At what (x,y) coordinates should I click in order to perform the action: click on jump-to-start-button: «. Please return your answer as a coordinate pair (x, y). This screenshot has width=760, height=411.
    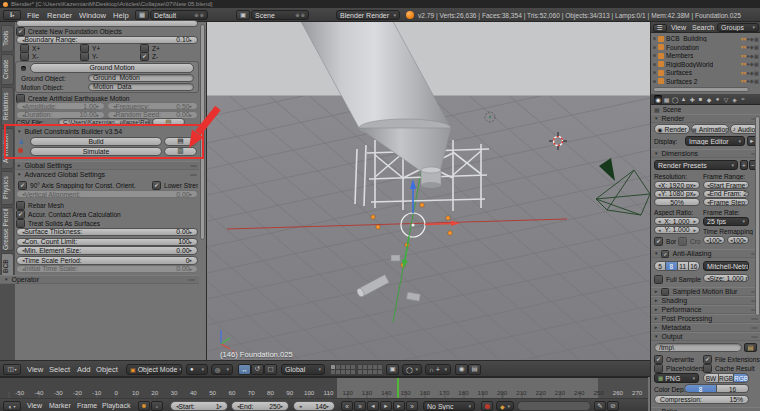
    Looking at the image, I should click on (347, 406).